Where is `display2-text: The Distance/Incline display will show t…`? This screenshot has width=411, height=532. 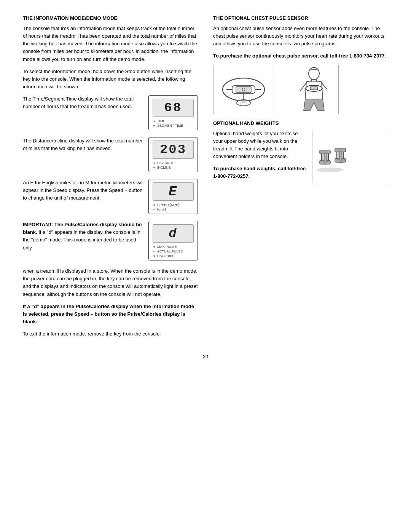 display2-text: The Distance/Incline display will show t… is located at coordinates (86, 145).